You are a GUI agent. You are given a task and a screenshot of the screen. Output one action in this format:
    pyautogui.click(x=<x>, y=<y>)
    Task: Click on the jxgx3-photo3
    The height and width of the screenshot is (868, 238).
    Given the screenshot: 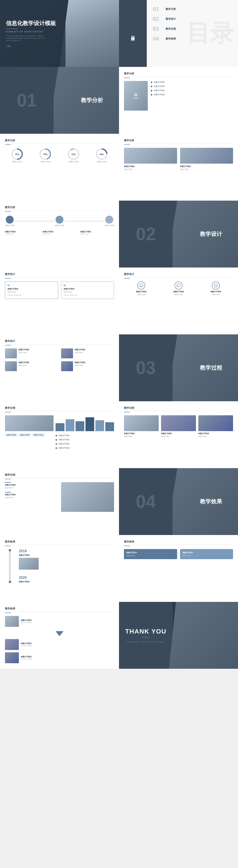 What is the action you would take?
    pyautogui.click(x=12, y=658)
    